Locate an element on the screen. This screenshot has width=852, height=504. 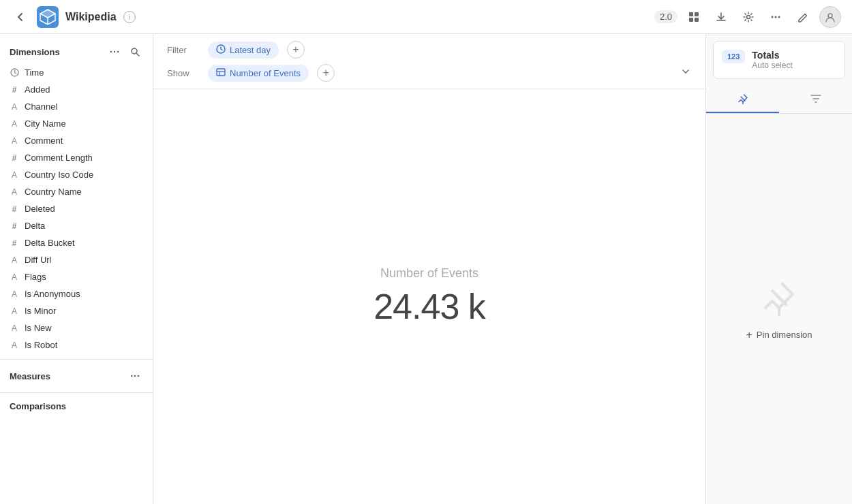
back-button is located at coordinates (20, 17).